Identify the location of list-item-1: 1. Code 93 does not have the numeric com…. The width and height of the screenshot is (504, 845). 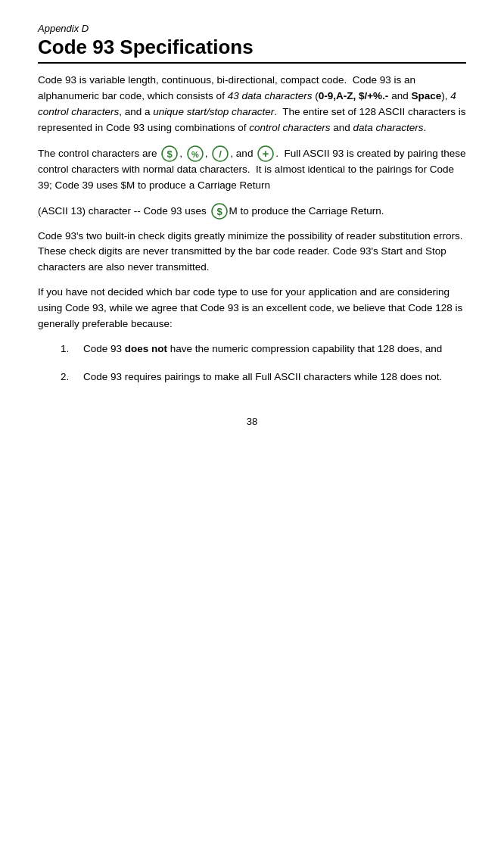
(263, 350).